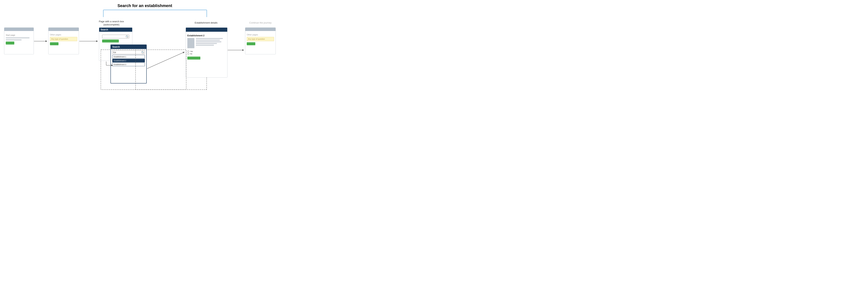 The height and width of the screenshot is (302, 868). I want to click on search-front-header: Search, so click(129, 47).